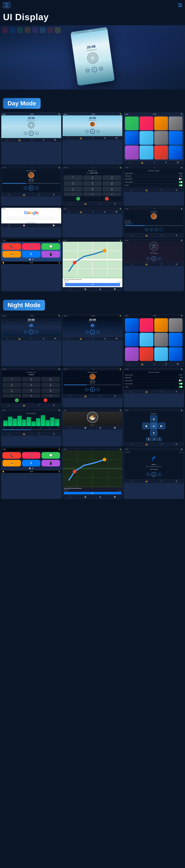 The height and width of the screenshot is (868, 185). Describe the element at coordinates (147, 138) in the screenshot. I see `app-car` at that location.